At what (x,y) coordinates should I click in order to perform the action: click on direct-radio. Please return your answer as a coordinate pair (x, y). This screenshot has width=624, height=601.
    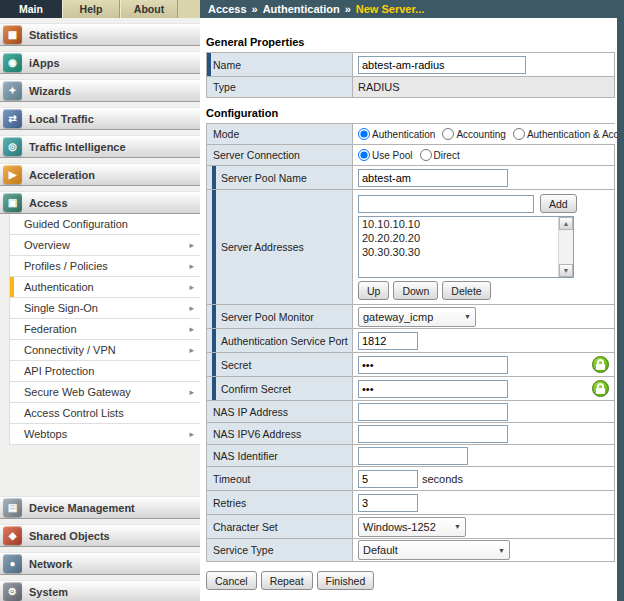
    Looking at the image, I should click on (426, 155).